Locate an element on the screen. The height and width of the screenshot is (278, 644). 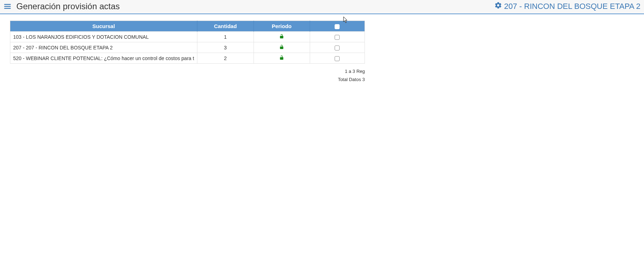
header-periodo: Periodo is located at coordinates (282, 26).